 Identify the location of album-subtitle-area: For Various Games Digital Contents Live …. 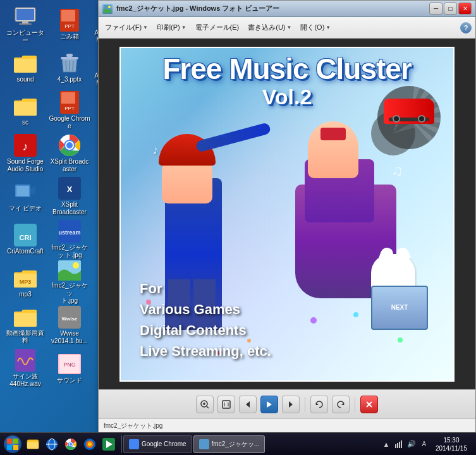
(205, 320).